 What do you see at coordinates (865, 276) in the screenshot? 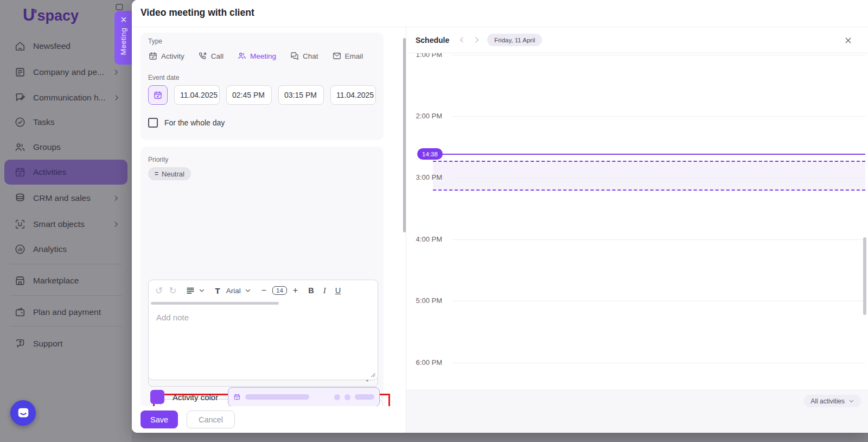
I see `schedule-scrollbar` at bounding box center [865, 276].